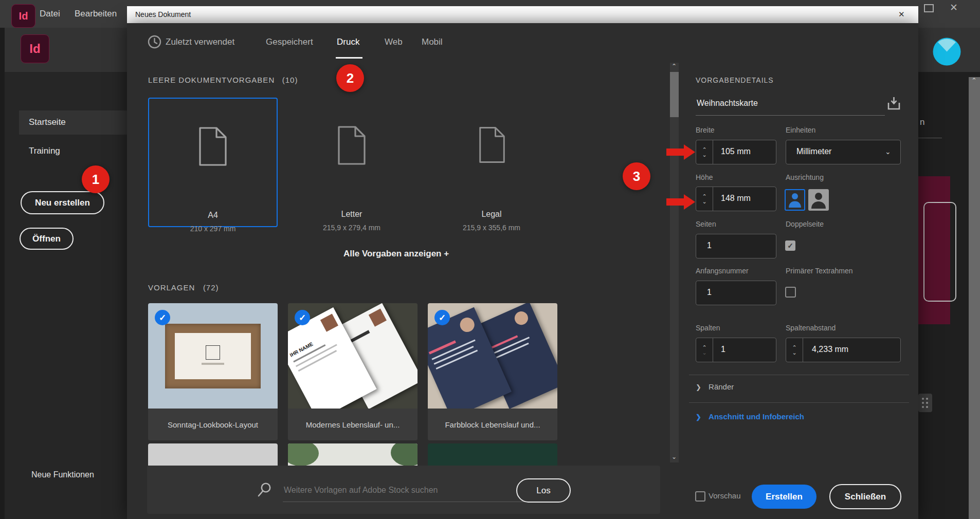 This screenshot has width=980, height=519. Describe the element at coordinates (522, 14) in the screenshot. I see `dialog-titlebar: Neues Dokument ✕` at that location.